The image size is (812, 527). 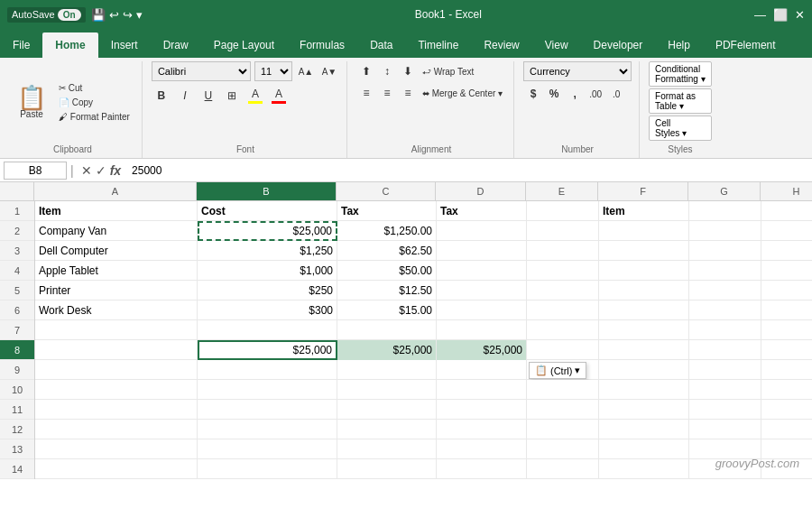 I want to click on cell-d10, so click(x=482, y=390).